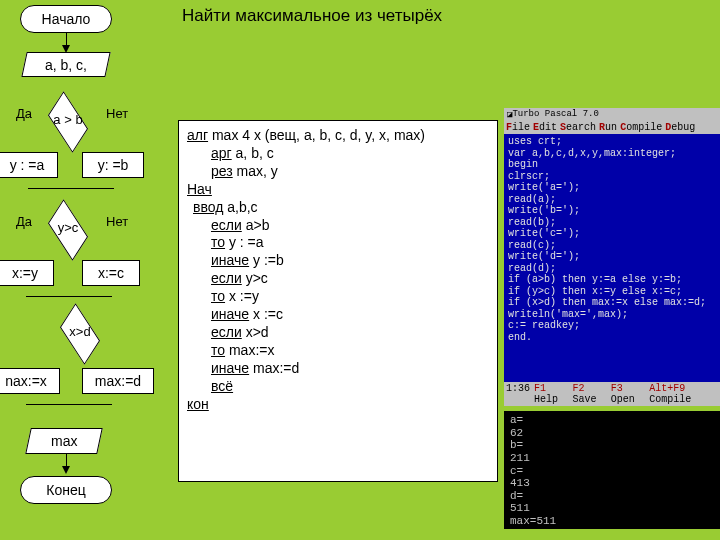 The image size is (720, 540). I want to click on flow-p1a: y : =a, so click(29, 165).